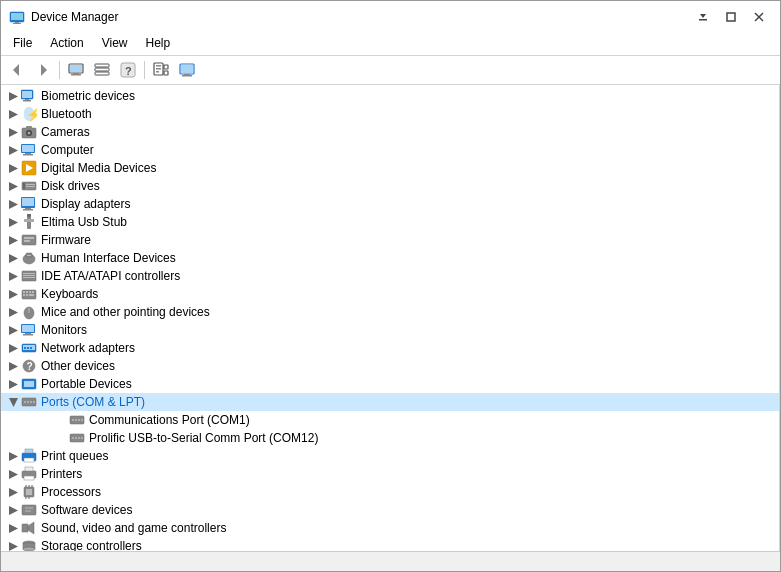 The width and height of the screenshot is (781, 572). What do you see at coordinates (390, 150) in the screenshot?
I see `tree-item-computer: Computer` at bounding box center [390, 150].